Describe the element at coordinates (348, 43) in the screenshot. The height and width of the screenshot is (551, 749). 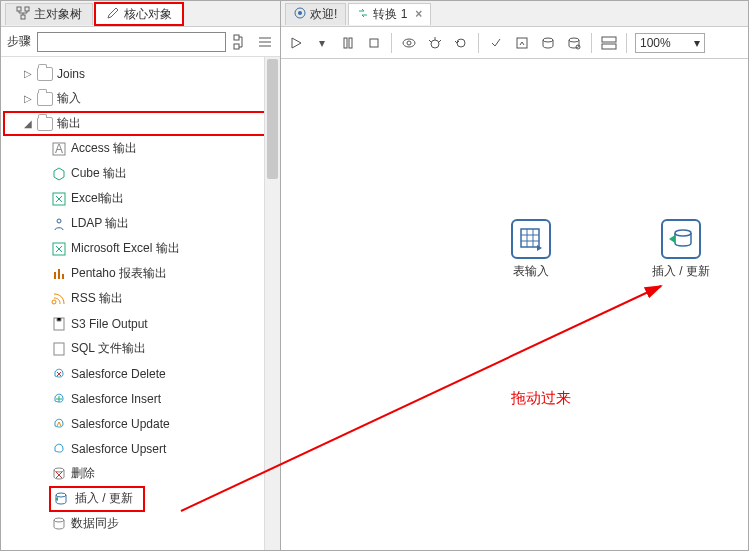
I see `pause-icon` at that location.